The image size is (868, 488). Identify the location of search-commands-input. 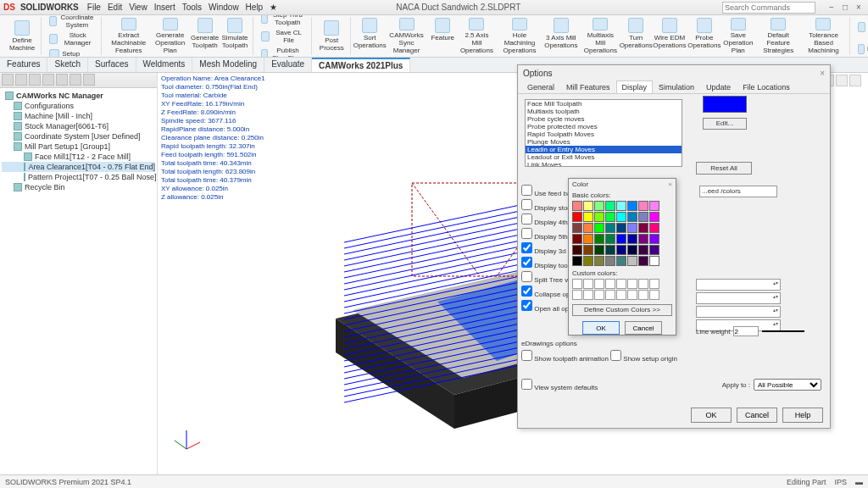
(769, 8).